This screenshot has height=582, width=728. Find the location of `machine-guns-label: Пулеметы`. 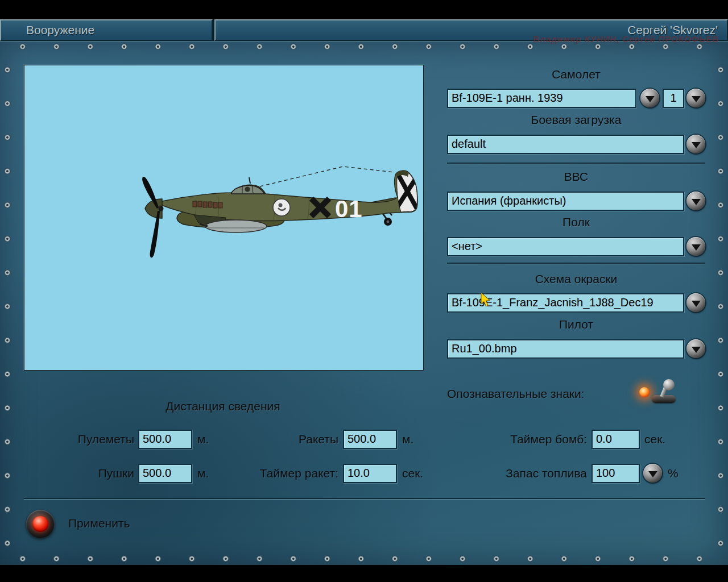

machine-guns-label: Пулеметы is located at coordinates (79, 439).